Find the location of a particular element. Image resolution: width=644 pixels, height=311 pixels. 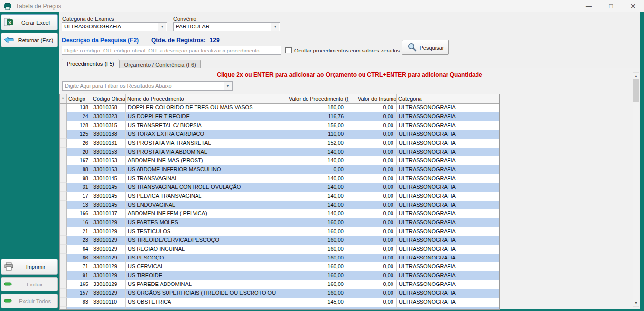

convenio-select: PARTICULAR ▼ is located at coordinates (227, 26).